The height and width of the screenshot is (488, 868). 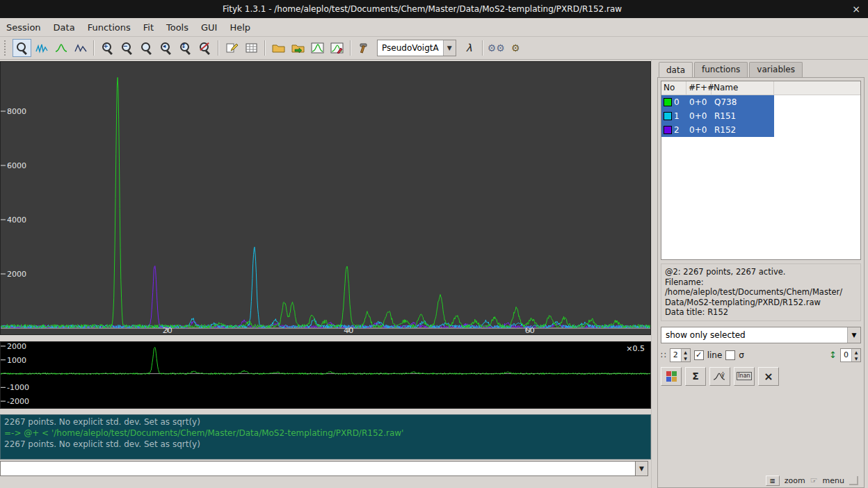 What do you see at coordinates (434, 49) in the screenshot?
I see `toolbar: + − ◂ ↕` at bounding box center [434, 49].